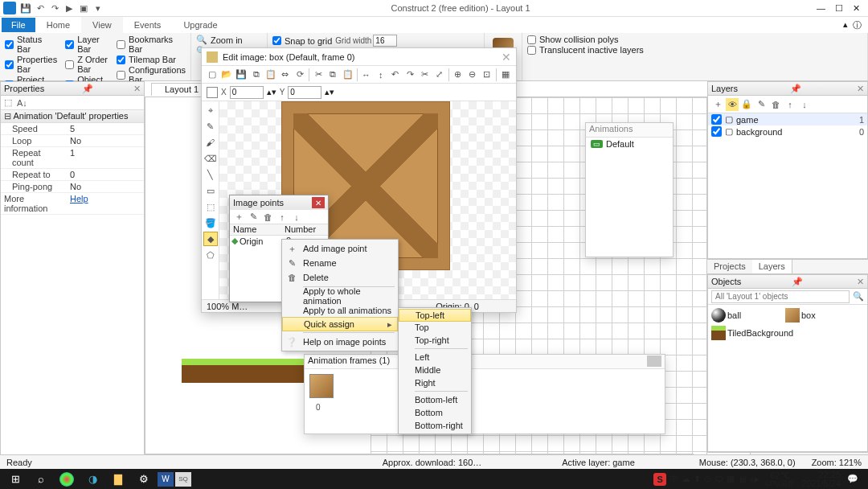  What do you see at coordinates (747, 105) in the screenshot?
I see `layer-lock-icon: 🔒` at bounding box center [747, 105].